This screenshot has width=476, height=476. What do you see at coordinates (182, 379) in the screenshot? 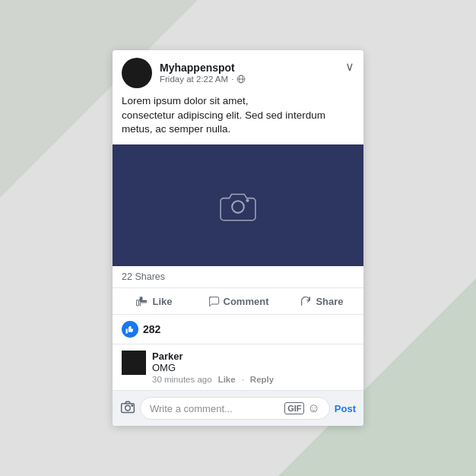
I see `comment-time: 30 minutes ago` at bounding box center [182, 379].